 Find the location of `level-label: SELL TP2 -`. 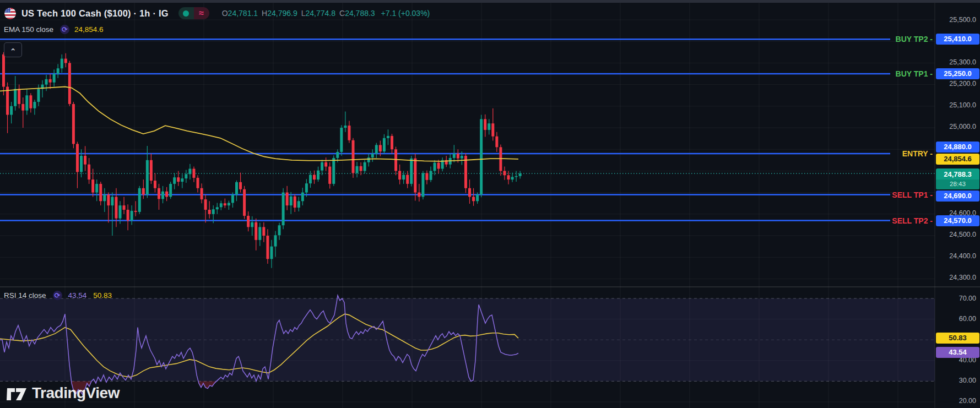

level-label: SELL TP2 - is located at coordinates (466, 221).